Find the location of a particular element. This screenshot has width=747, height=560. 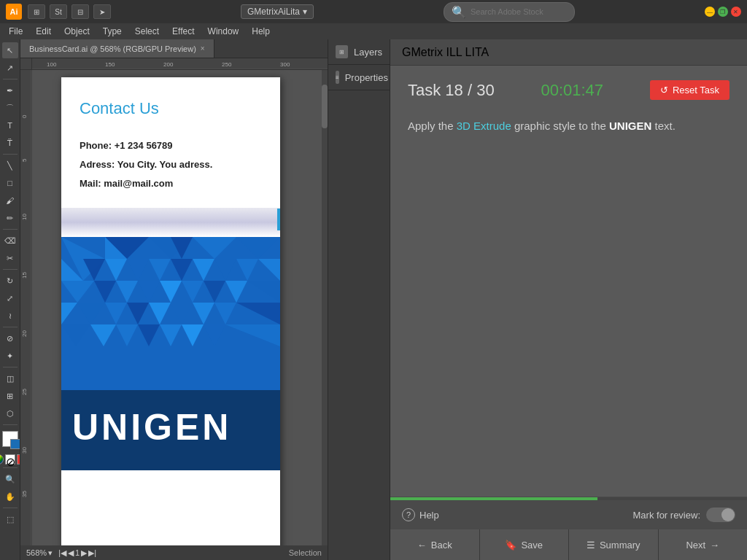

tool-shape-build: ⬡ is located at coordinates (10, 413).